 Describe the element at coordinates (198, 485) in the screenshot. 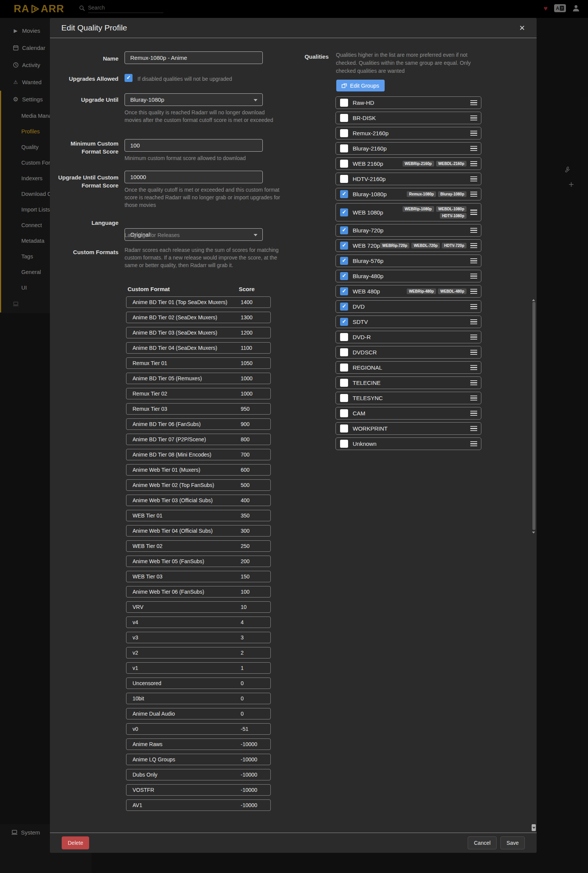

I see `format-row: Anime Web Tier 02 (Top FanSubs) 500` at that location.